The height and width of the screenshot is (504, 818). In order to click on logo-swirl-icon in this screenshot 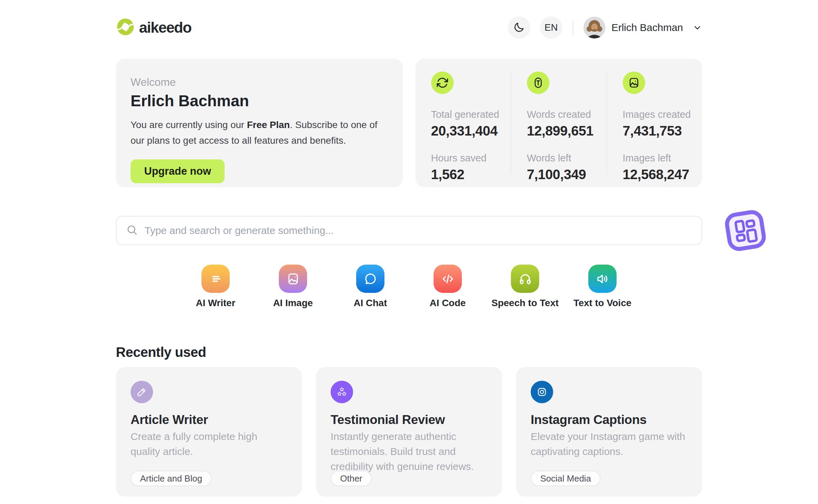, I will do `click(125, 28)`.